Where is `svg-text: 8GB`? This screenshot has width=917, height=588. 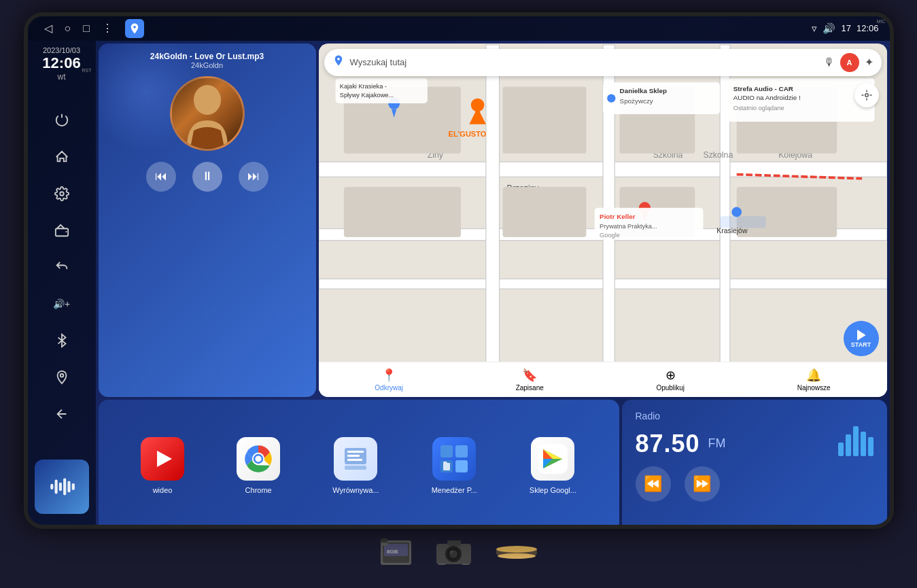 svg-text: 8GB is located at coordinates (393, 552).